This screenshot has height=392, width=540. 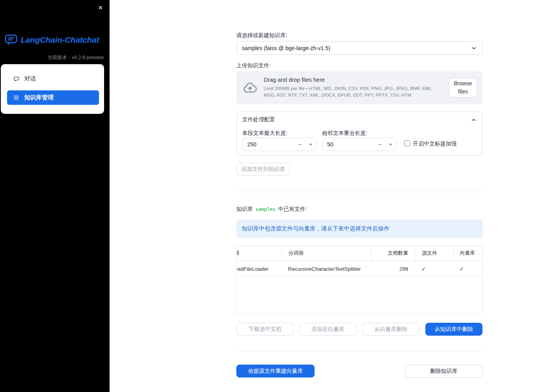 I want to click on col-header-source-file: 源文件, so click(x=434, y=253).